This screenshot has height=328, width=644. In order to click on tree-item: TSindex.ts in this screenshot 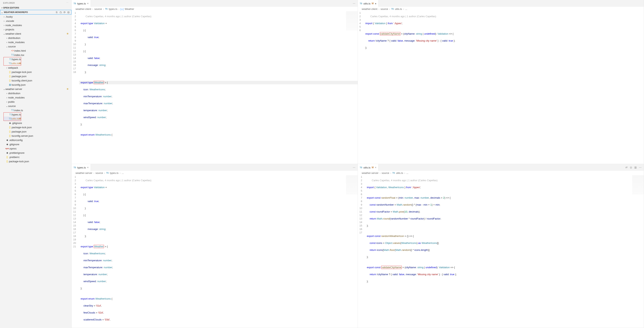, I will do `click(36, 110)`.